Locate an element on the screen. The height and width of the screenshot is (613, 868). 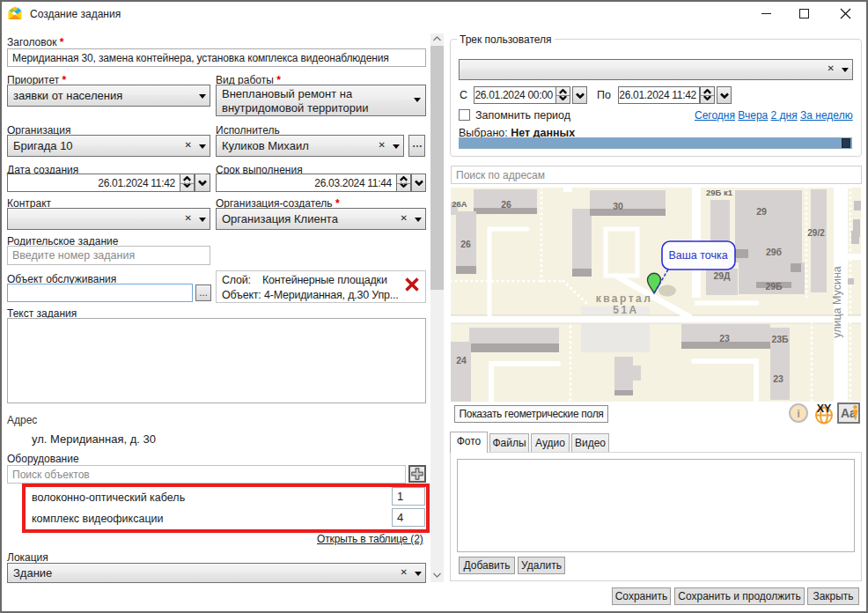
svg-text: 29Б is located at coordinates (774, 286).